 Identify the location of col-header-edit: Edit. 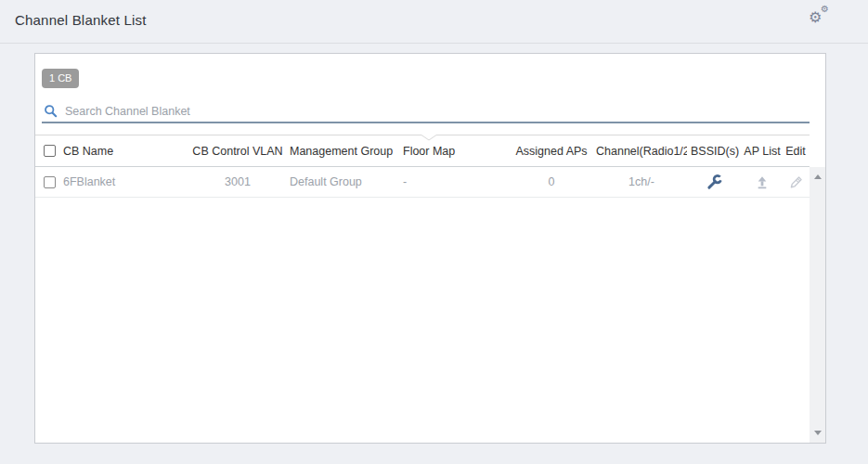
(796, 151).